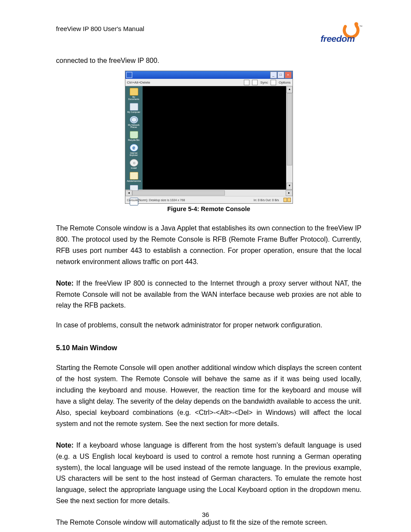  Describe the element at coordinates (129, 193) in the screenshot. I see `scroll-left-button: ◂` at that location.